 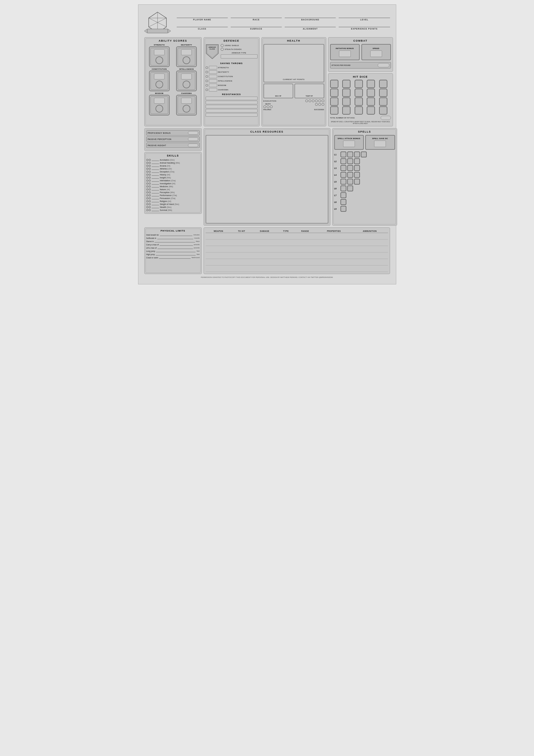 What do you see at coordinates (187, 52) in the screenshot?
I see `dexterity-score` at bounding box center [187, 52].